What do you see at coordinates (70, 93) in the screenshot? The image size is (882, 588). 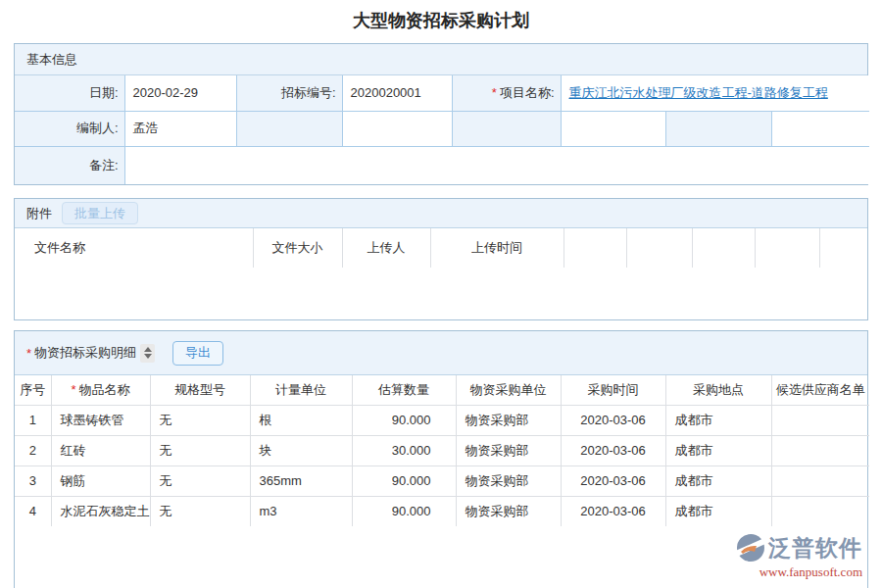 I see `date-label: 日期:` at bounding box center [70, 93].